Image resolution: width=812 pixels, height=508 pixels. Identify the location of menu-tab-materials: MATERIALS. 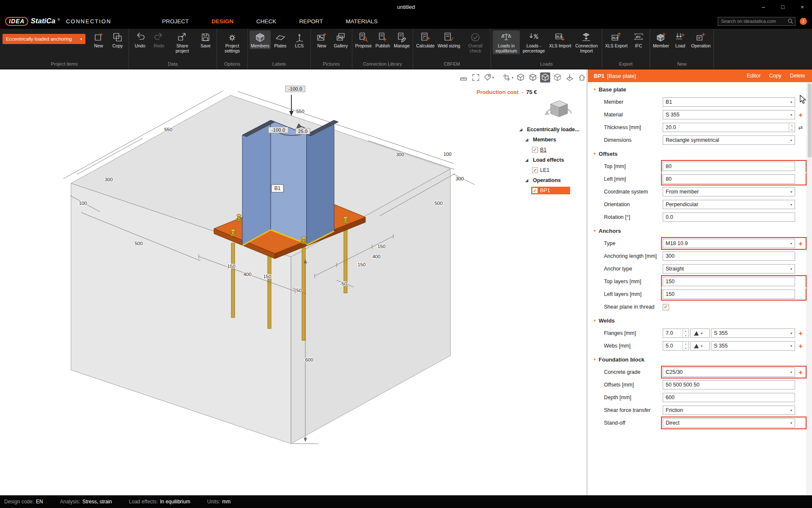
(362, 21).